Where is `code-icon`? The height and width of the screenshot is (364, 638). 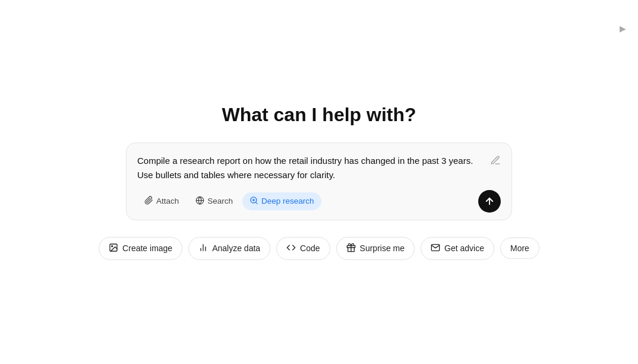
code-icon is located at coordinates (291, 248).